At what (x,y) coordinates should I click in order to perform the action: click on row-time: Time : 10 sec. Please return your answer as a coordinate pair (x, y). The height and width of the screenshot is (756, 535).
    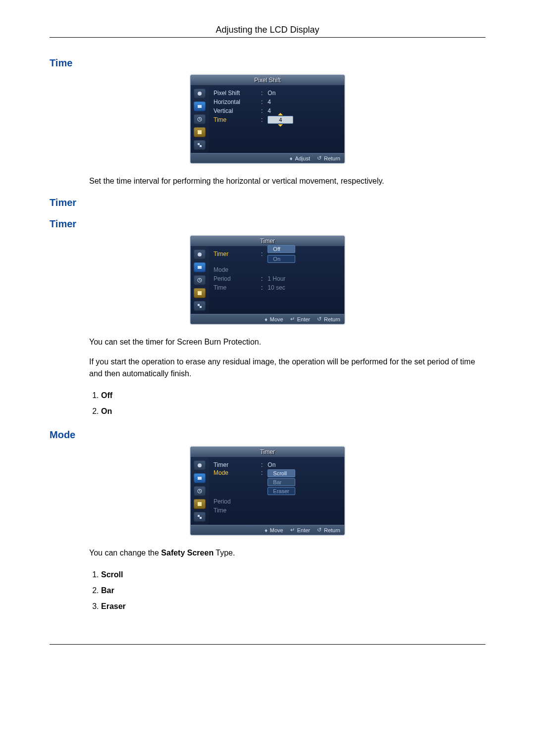
    Looking at the image, I should click on (277, 288).